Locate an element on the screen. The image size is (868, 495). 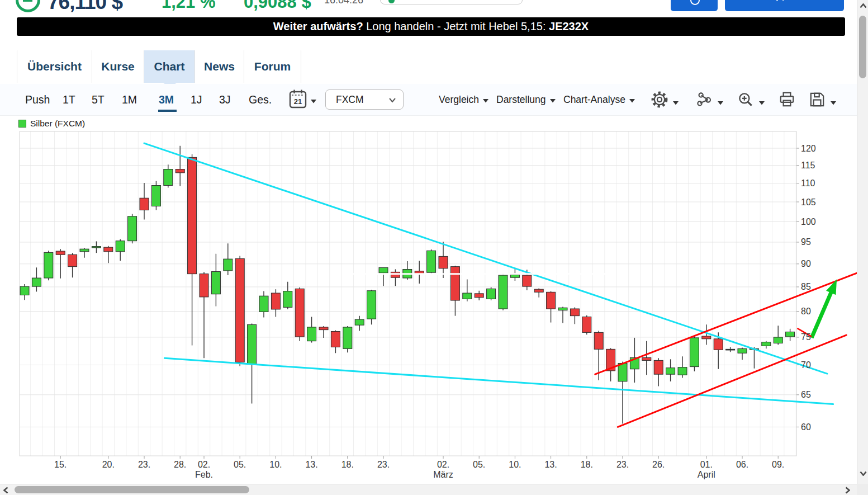
x-axis-month-label: April is located at coordinates (706, 474).